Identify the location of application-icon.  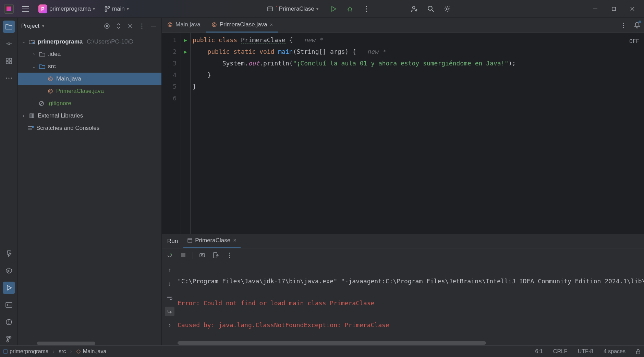
(270, 9).